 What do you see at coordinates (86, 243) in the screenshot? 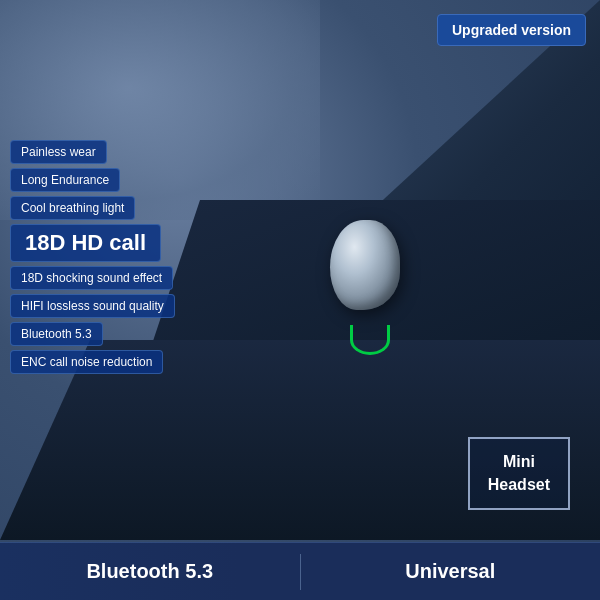
I see `tag-18d-hd-call: 18D HD call` at bounding box center [86, 243].